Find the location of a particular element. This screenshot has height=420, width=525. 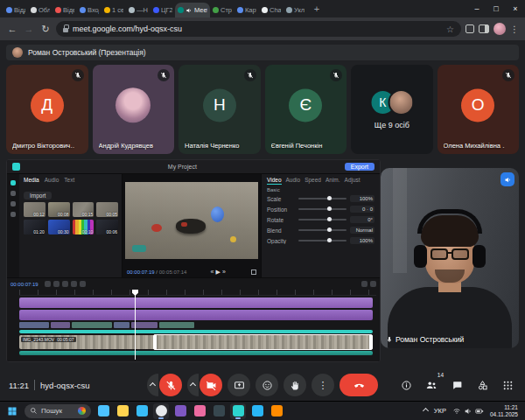

start-button is located at coordinates (12, 411).